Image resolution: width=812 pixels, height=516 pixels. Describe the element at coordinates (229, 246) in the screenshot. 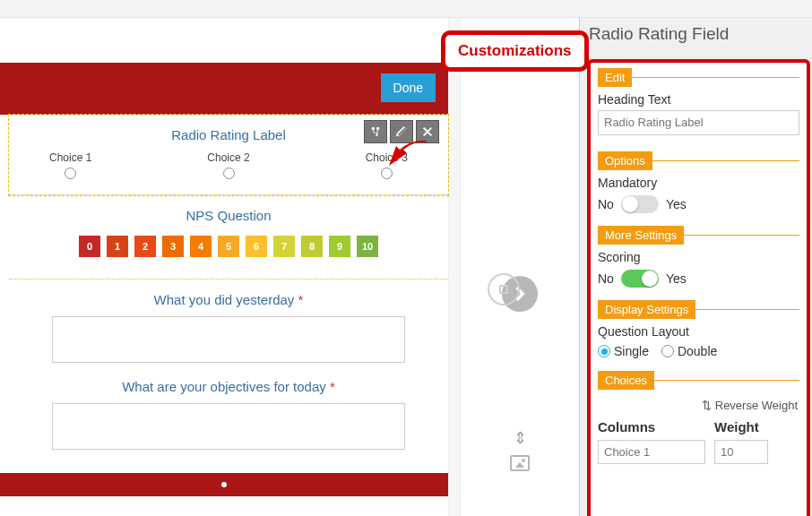

I see `nps-cell: 5` at that location.